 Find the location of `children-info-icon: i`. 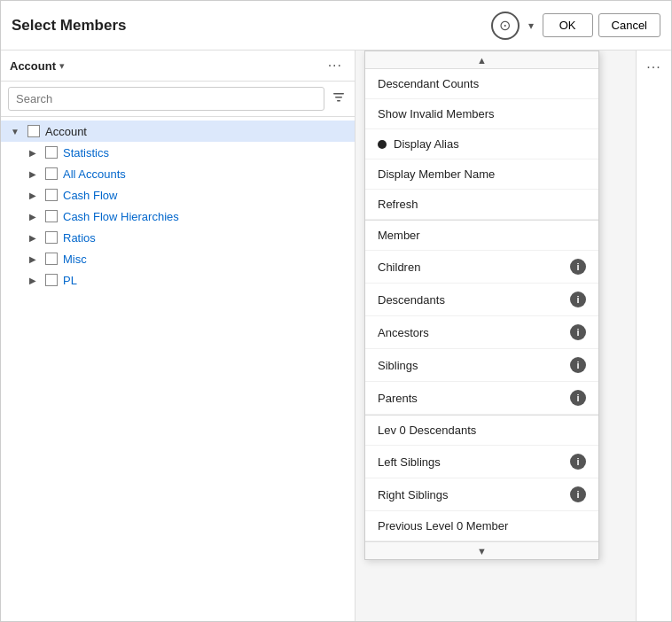

children-info-icon: i is located at coordinates (578, 267).